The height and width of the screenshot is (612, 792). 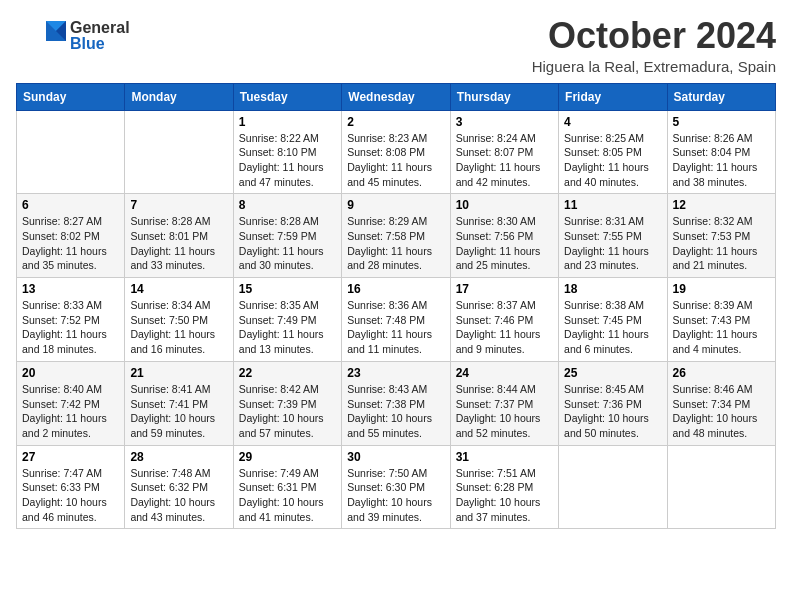 I want to click on day-number: 30, so click(x=396, y=457).